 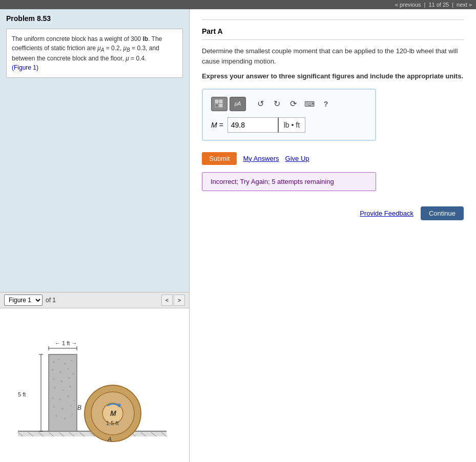 I want to click on part-label: Part A, so click(x=333, y=34).